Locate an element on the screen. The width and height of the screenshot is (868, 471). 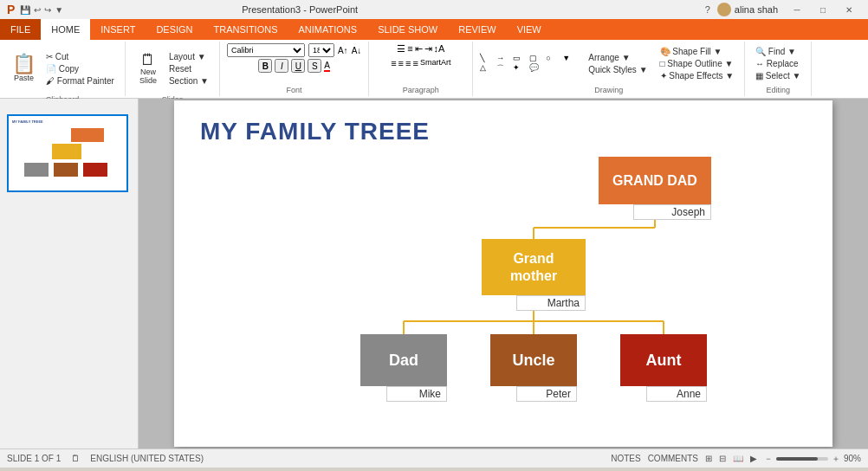
uncle-name: Peter is located at coordinates (547, 394).